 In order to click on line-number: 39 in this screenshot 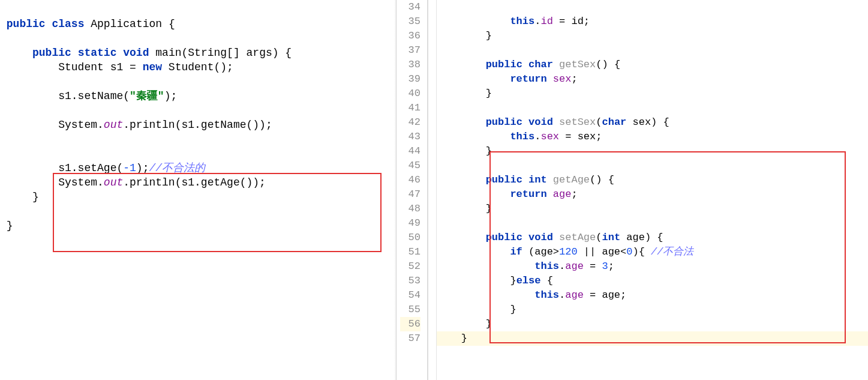, I will do `click(410, 79)`.